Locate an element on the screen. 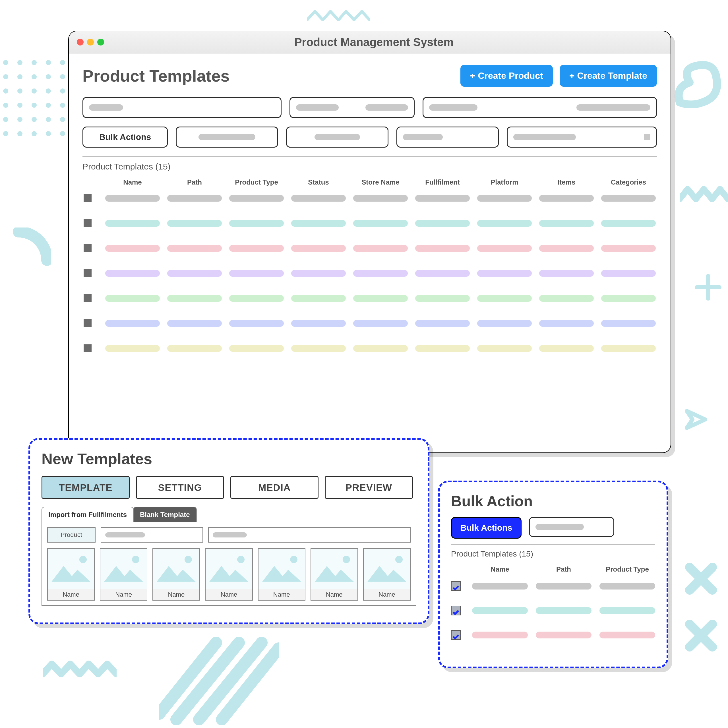 The image size is (728, 728). product-filter-input is located at coordinates (309, 535).